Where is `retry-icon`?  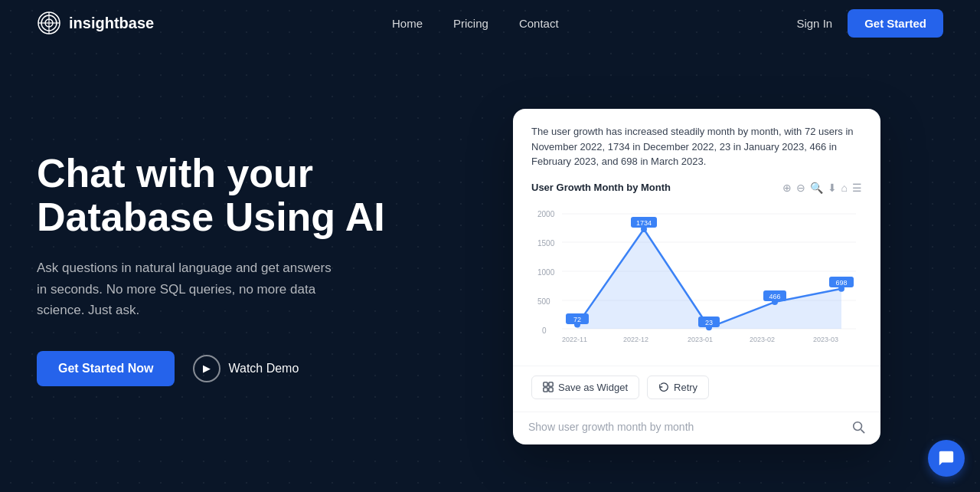 retry-icon is located at coordinates (664, 387).